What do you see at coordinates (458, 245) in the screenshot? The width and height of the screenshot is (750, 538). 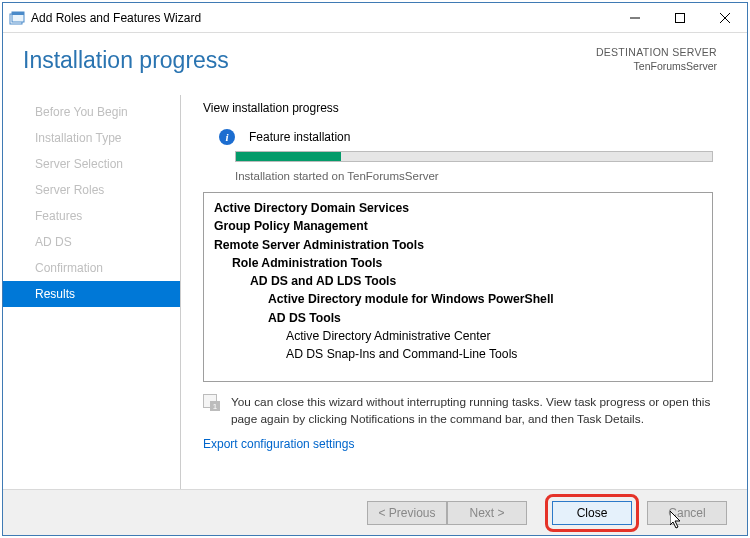 I see `feature-item: Remote Server Administration Tools` at bounding box center [458, 245].